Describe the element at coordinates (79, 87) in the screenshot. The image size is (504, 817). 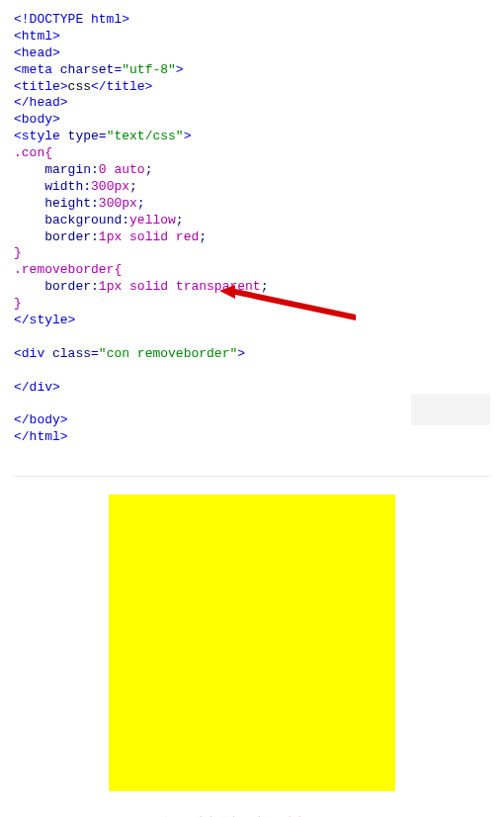
I see `code-token: css` at that location.